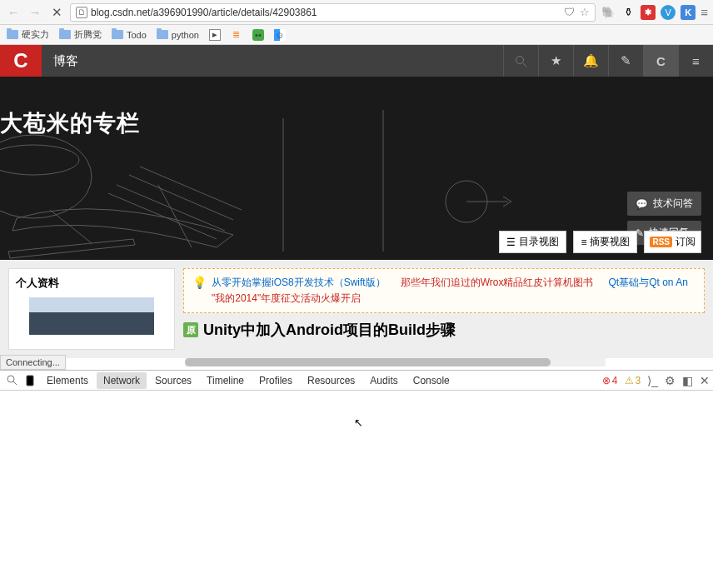 The height and width of the screenshot is (588, 713). Describe the element at coordinates (21, 61) in the screenshot. I see `csdn-logo: C` at that location.